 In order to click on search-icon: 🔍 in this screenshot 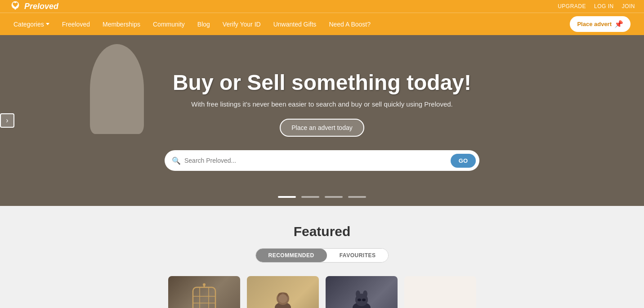, I will do `click(176, 161)`.